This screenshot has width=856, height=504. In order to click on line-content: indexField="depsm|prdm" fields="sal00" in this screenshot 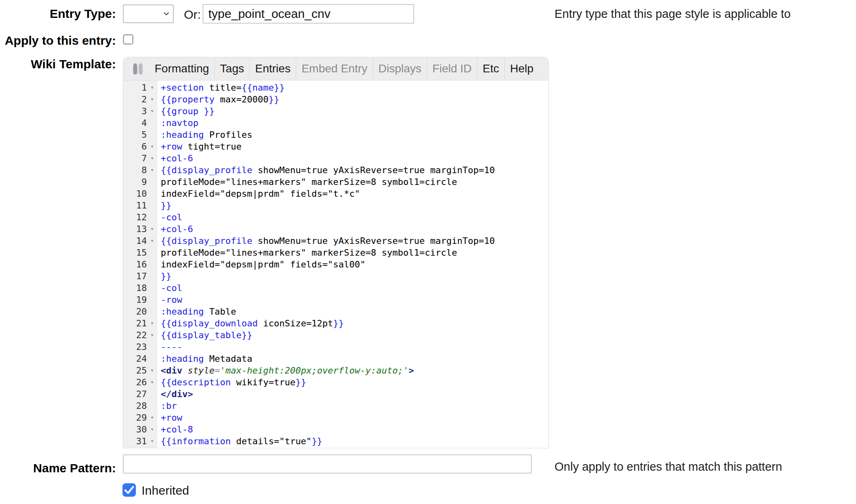, I will do `click(261, 264)`.